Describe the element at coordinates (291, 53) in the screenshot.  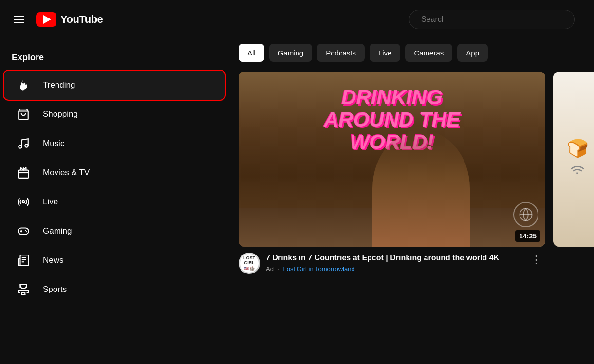
I see `chip-gaming: Gaming` at that location.